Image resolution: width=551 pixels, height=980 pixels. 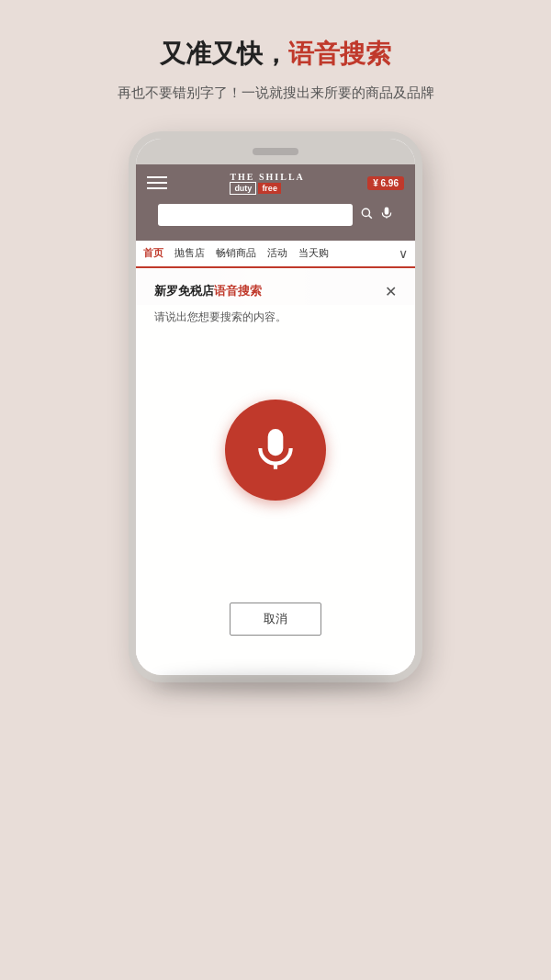 What do you see at coordinates (276, 478) in the screenshot?
I see `mic-button-container` at bounding box center [276, 478].